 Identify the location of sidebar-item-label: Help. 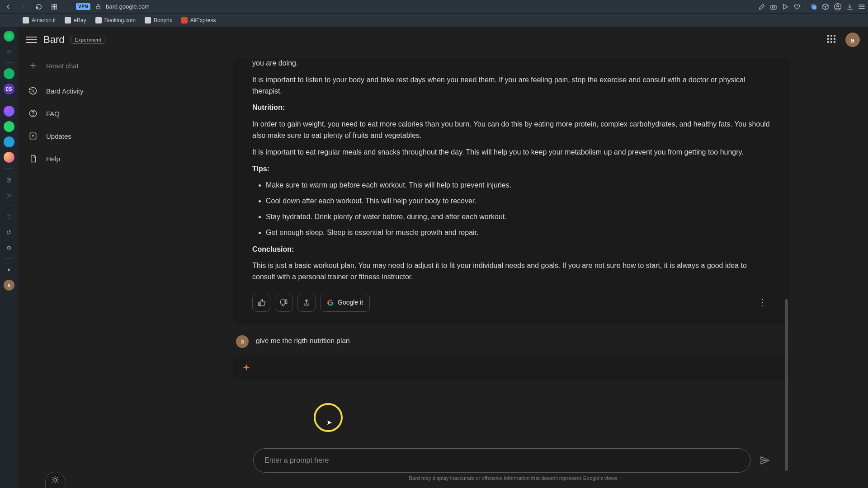
(53, 159).